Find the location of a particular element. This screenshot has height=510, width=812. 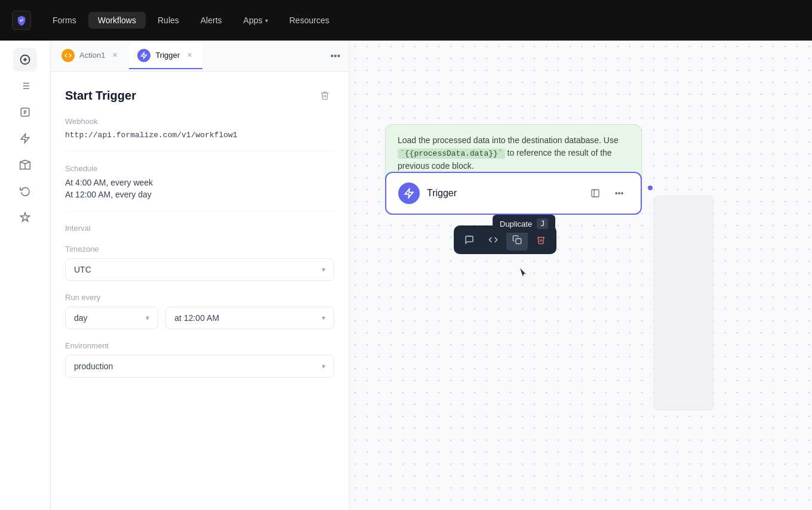

run-every-label: Run every is located at coordinates (199, 297).